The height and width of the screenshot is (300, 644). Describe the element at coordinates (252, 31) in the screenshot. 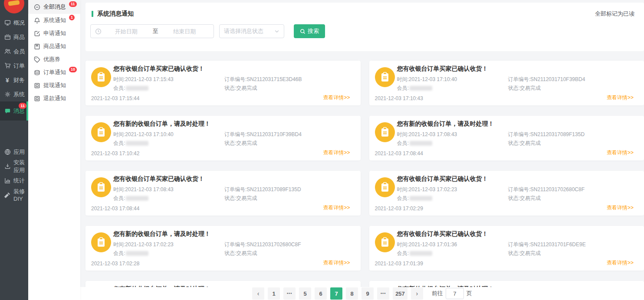

I see `message-status-select: 请选择消息状态` at that location.